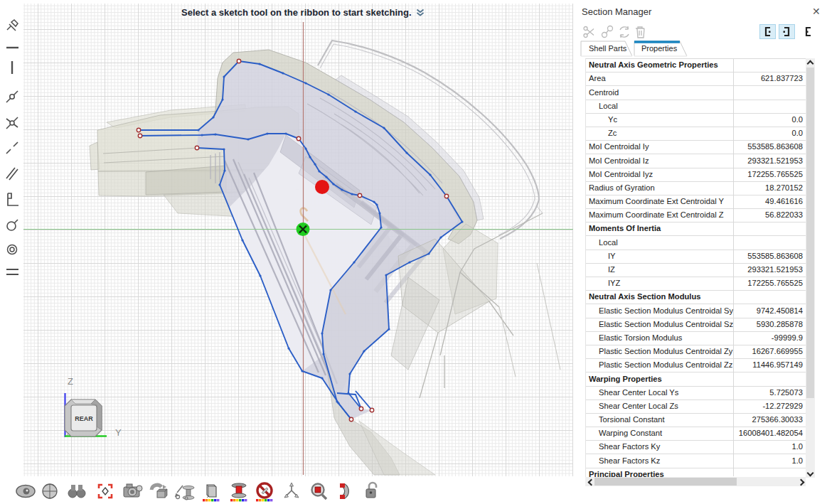 The image size is (827, 504). What do you see at coordinates (70, 381) in the screenshot?
I see `svg-text: Z` at bounding box center [70, 381].